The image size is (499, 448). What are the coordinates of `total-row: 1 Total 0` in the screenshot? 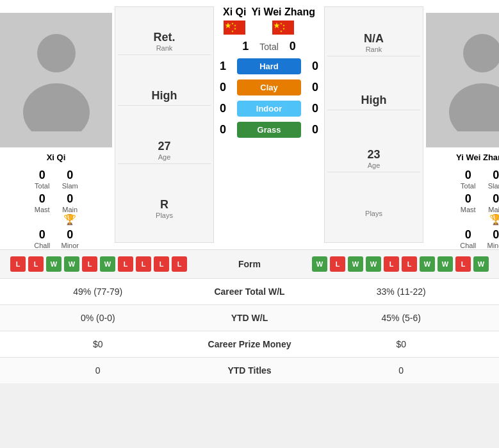 It's located at (269, 46).